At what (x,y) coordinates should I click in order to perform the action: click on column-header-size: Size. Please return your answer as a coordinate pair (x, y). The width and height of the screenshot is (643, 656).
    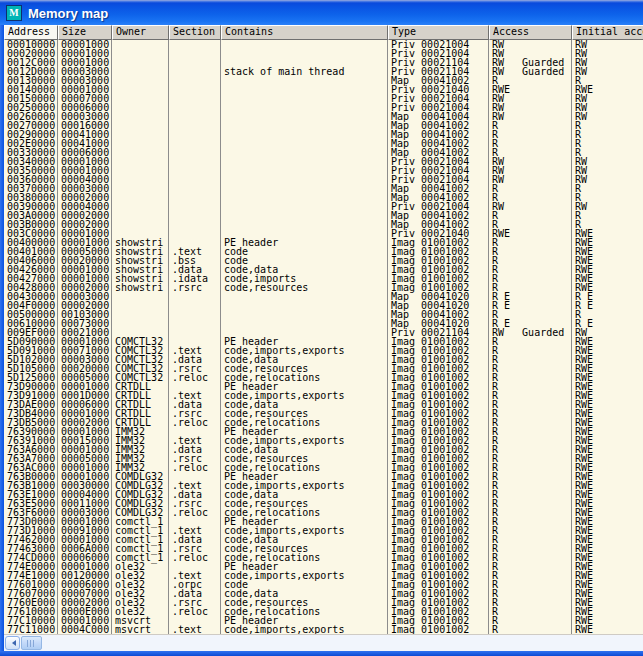
    Looking at the image, I should click on (85, 32).